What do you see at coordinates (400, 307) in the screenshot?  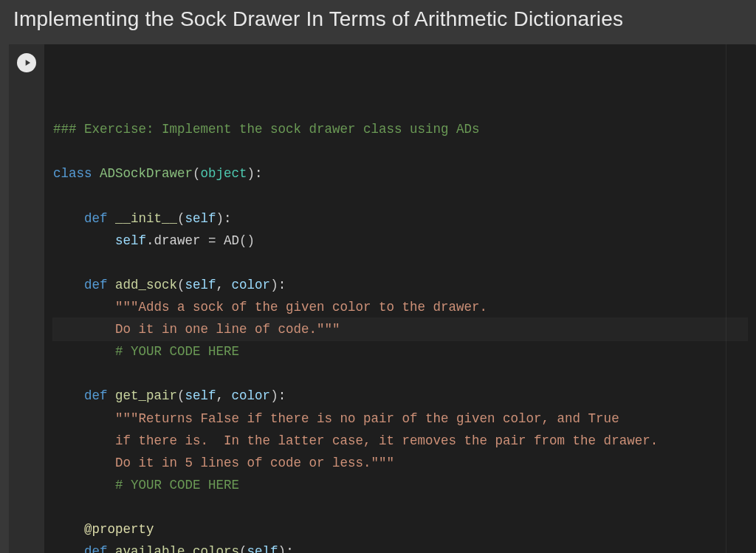 I see `code-line: """Adds a sock of the given color to the…` at bounding box center [400, 307].